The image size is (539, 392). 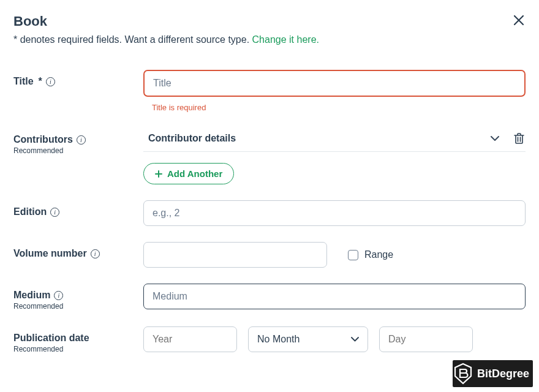 What do you see at coordinates (379, 255) in the screenshot?
I see `range-label: Range` at bounding box center [379, 255].